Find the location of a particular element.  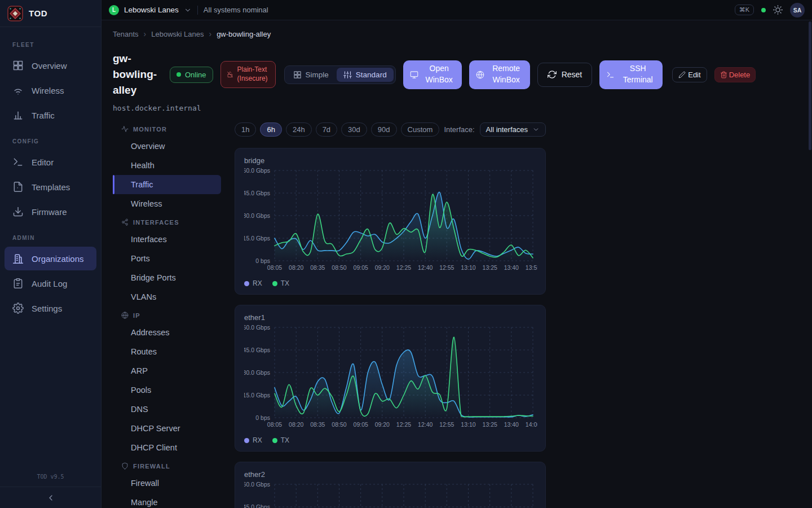

sidebar-item-label: Settings is located at coordinates (47, 308).